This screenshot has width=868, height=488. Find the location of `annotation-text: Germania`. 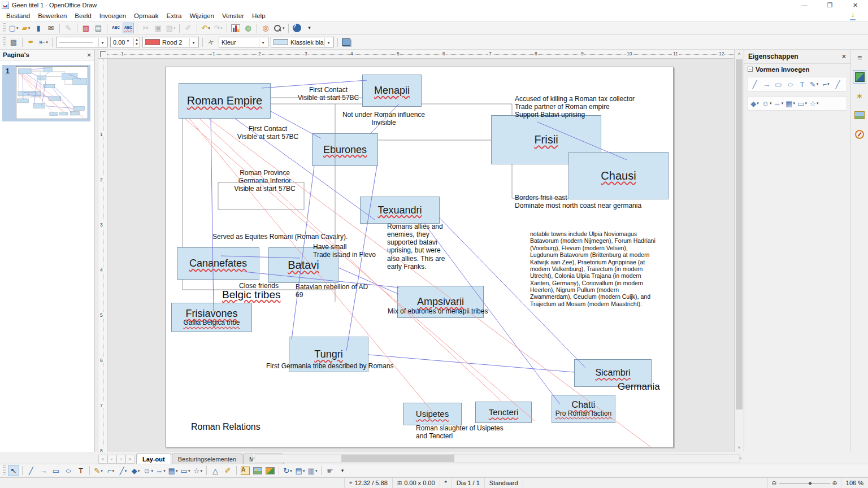

annotation-text: Germania is located at coordinates (644, 387).